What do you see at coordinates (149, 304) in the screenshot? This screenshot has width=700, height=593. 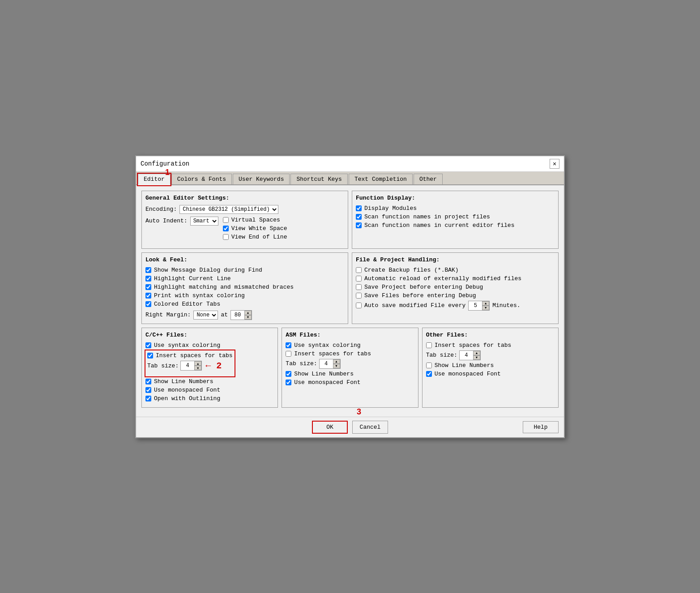 I see `colored-tabs-checkbox` at bounding box center [149, 304].